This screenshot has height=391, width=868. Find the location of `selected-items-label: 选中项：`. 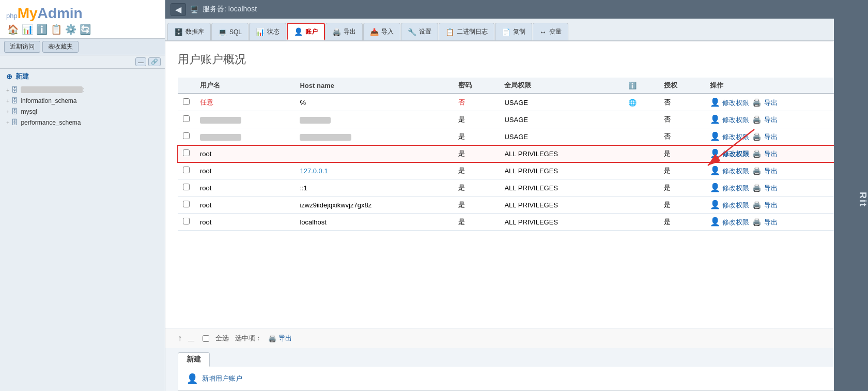

selected-items-label: 选中项： is located at coordinates (249, 338).